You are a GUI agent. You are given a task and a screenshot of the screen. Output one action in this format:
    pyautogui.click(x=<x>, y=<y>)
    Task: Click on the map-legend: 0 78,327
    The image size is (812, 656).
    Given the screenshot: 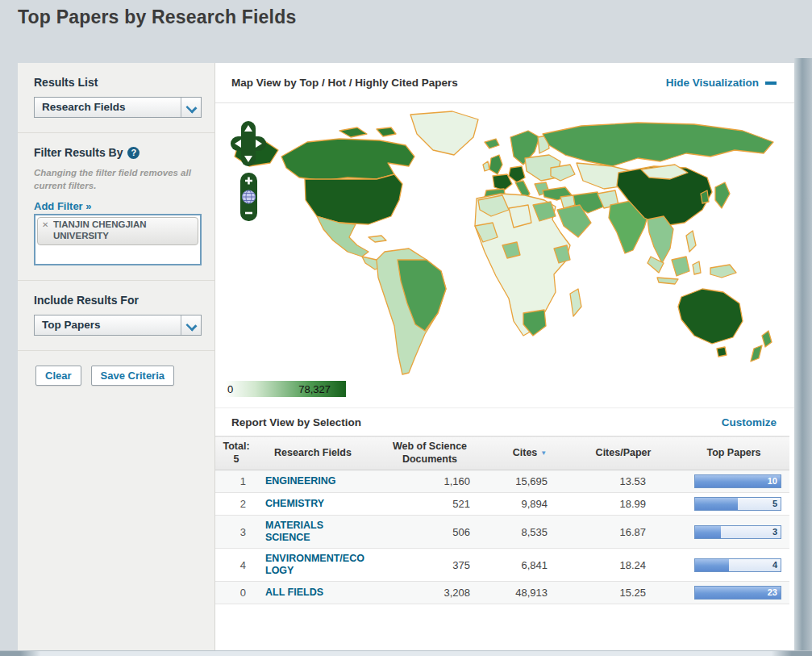 What is the action you would take?
    pyautogui.click(x=285, y=389)
    